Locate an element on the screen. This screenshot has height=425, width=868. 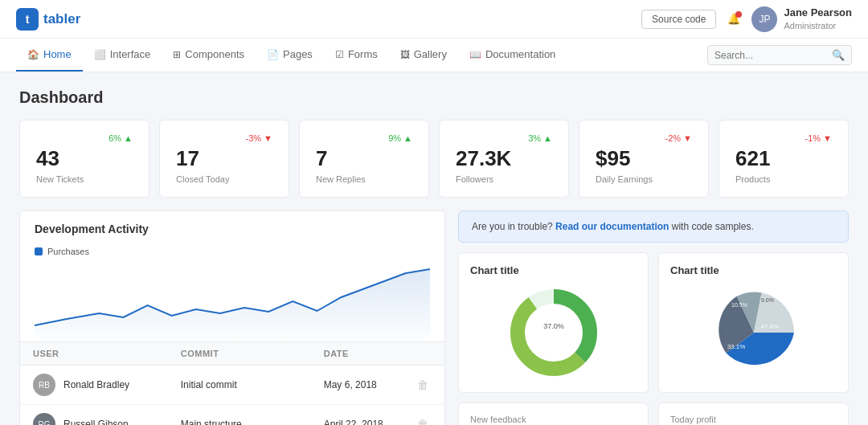
alert-text-before: Are you in trouble? is located at coordinates (514, 227).